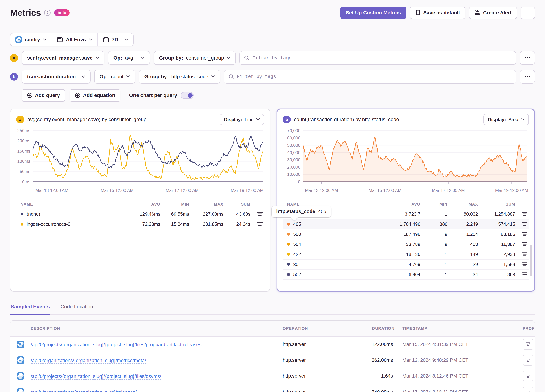 The image size is (545, 392). Describe the element at coordinates (237, 214) in the screenshot. I see `series-sum: 43.63s` at that location.